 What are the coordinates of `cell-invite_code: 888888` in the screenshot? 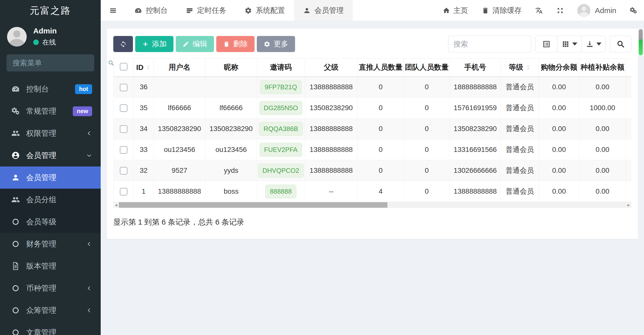 It's located at (281, 192).